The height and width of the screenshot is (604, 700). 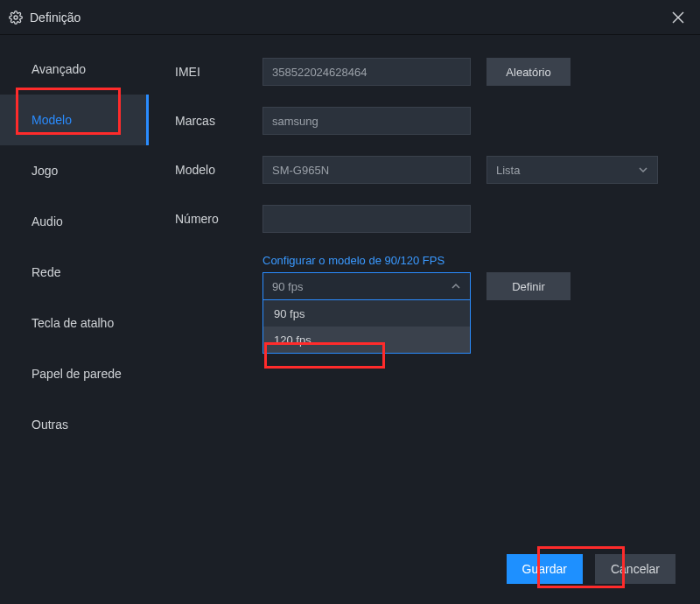 I want to click on fps-select: 90 fps, so click(x=367, y=286).